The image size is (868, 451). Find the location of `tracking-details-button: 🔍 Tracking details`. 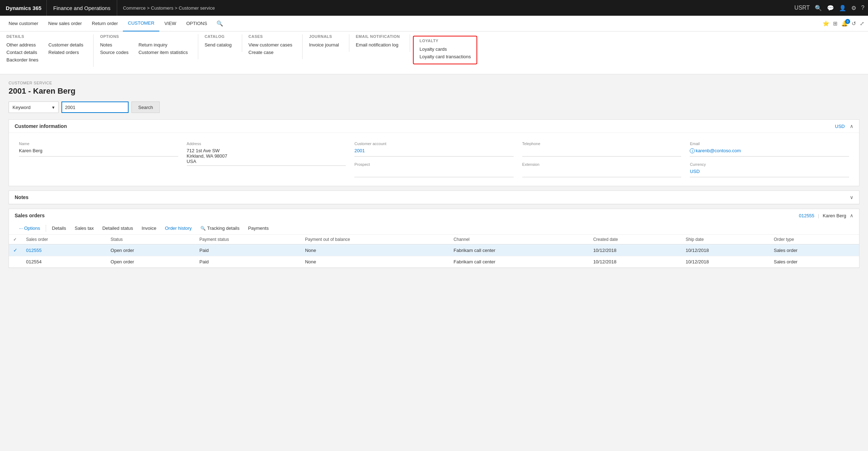

tracking-details-button: 🔍 Tracking details is located at coordinates (220, 228).